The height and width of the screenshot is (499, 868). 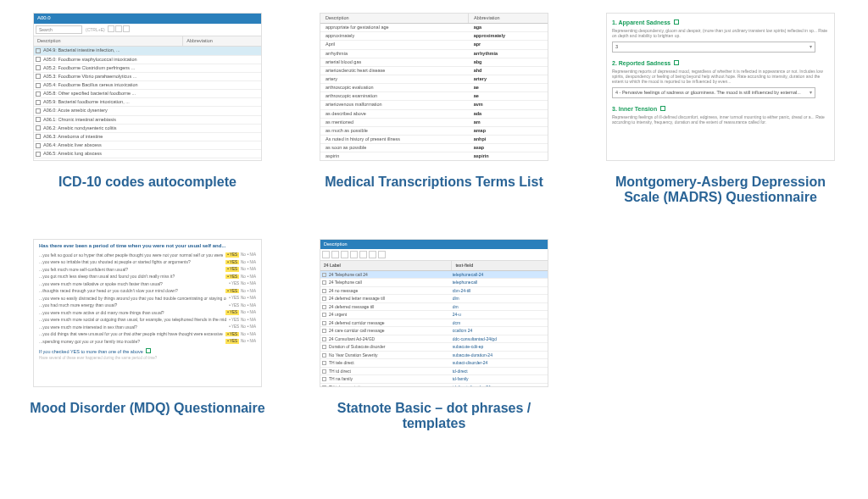 I want to click on table-row: TH tel presentationtd-direct-disorder-24, so click(x=434, y=385).